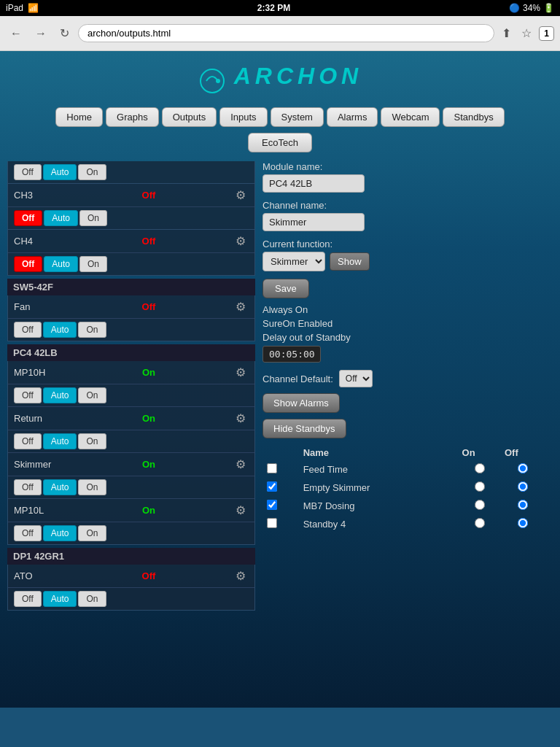 The height and width of the screenshot is (747, 560). What do you see at coordinates (92, 599) in the screenshot?
I see `btn-on-ato: On` at bounding box center [92, 599].